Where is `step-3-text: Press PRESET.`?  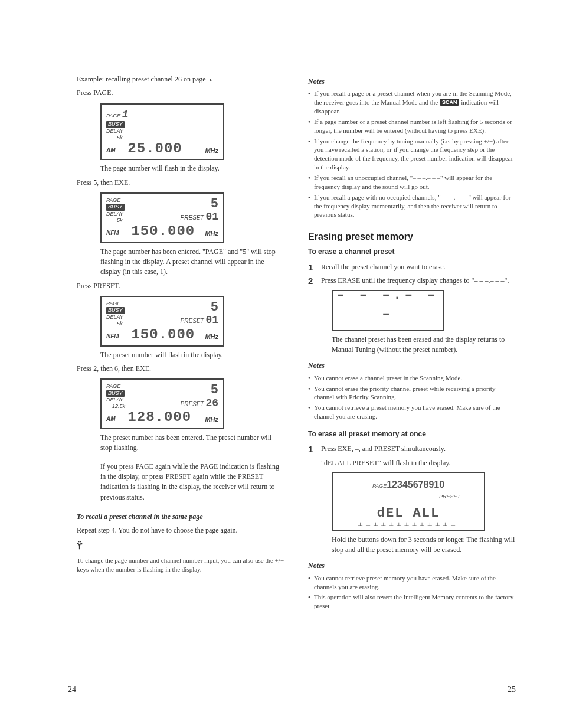 step-3-text: Press PRESET. is located at coordinates (181, 286).